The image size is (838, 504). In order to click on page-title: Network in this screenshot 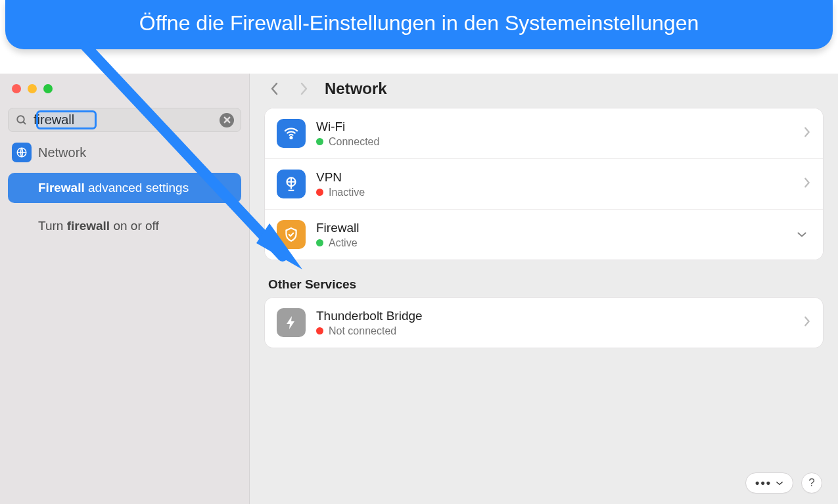, I will do `click(356, 89)`.